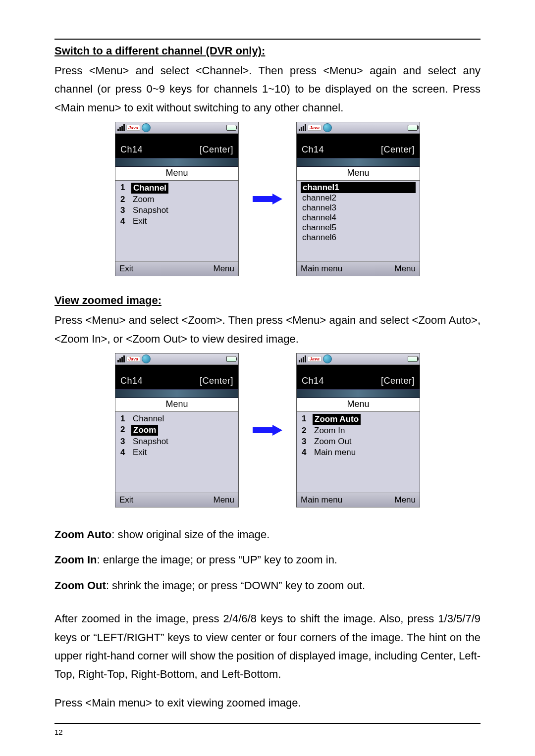 This screenshot has width=535, height=756. I want to click on menu-item-label: channel1, so click(358, 188).